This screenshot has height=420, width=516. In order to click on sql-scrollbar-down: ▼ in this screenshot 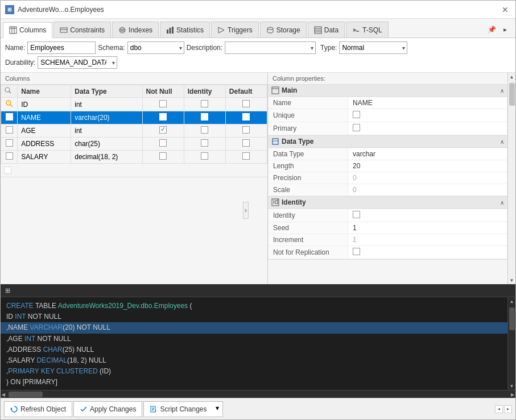, I will do `click(512, 386)`.